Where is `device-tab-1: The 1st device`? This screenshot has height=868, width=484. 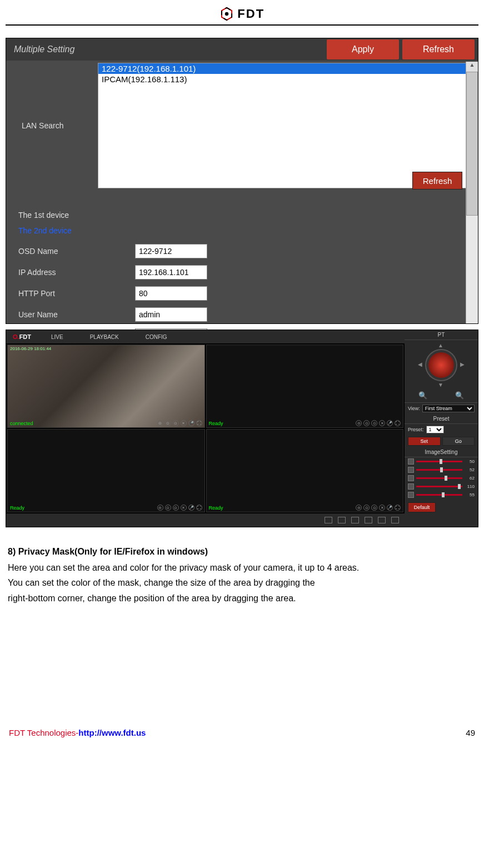
device-tab-1: The 1st device is located at coordinates (248, 215).